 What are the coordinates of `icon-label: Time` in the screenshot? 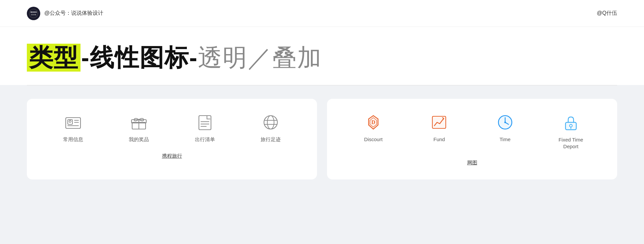 It's located at (505, 139).